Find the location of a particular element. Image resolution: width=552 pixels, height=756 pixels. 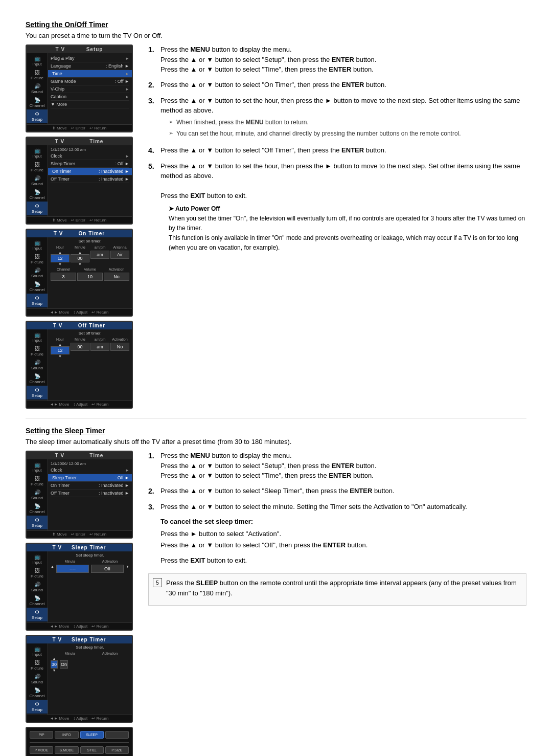

menu-row-caption: Caption ► is located at coordinates (90, 97).